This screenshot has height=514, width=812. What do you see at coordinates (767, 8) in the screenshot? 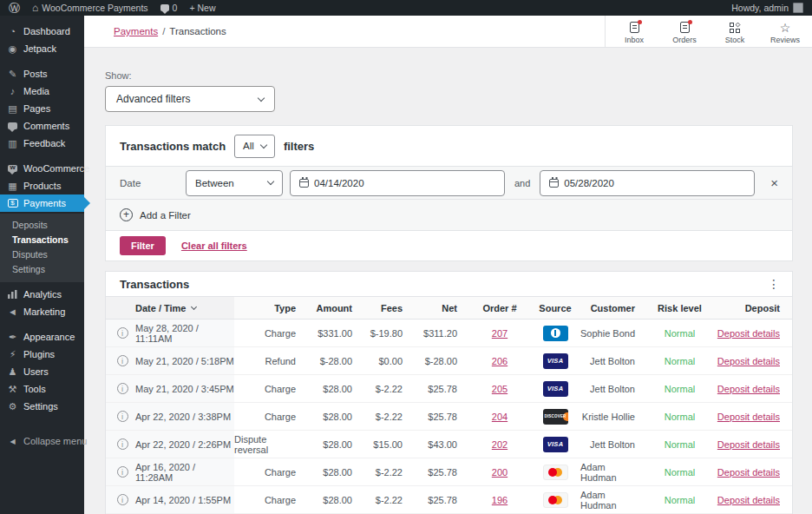
I see `account-menu: Howdy, admin` at bounding box center [767, 8].